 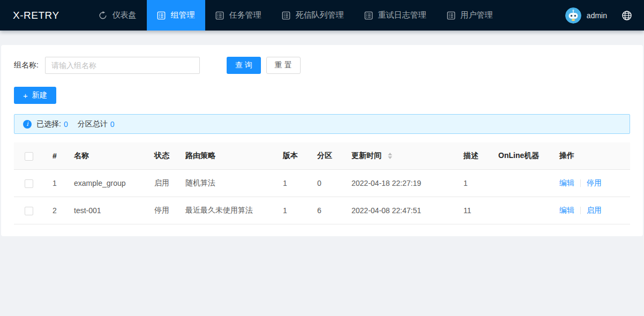 What do you see at coordinates (283, 65) in the screenshot?
I see `reset-button: 重 置` at bounding box center [283, 65].